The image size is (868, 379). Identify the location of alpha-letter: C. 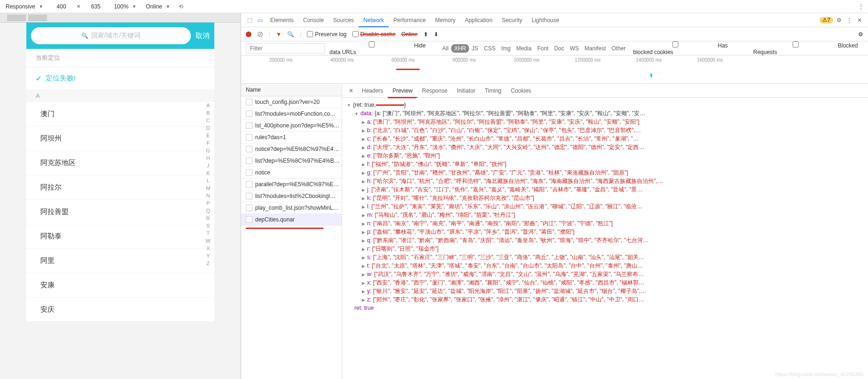
(208, 120).